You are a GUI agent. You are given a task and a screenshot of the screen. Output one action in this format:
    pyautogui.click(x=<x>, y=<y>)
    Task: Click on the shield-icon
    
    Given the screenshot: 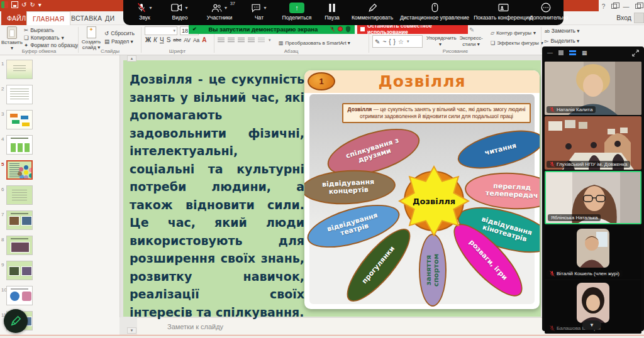 What is the action you would take?
    pyautogui.click(x=348, y=29)
    